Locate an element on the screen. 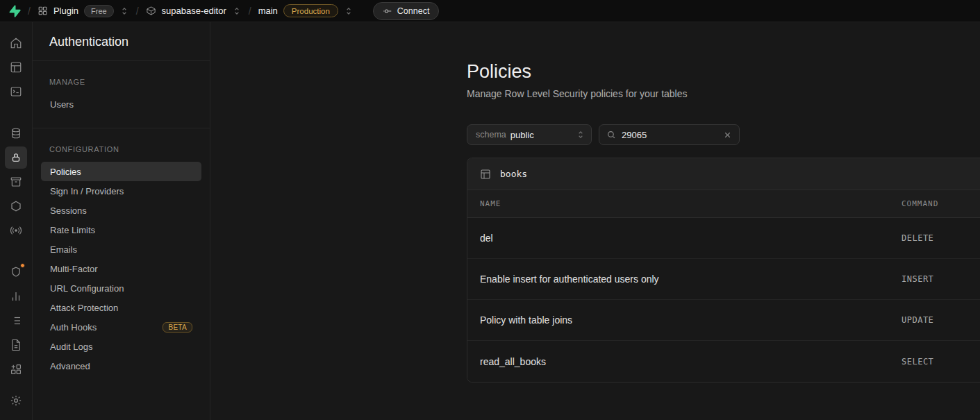 The image size is (980, 420). page-title: Policies is located at coordinates (724, 72).